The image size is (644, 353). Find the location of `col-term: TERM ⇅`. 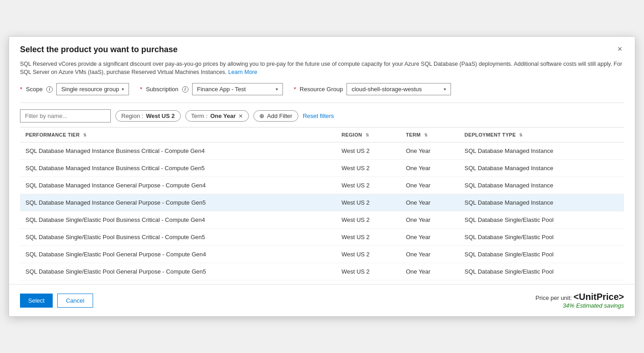

col-term: TERM ⇅ is located at coordinates (430, 135).